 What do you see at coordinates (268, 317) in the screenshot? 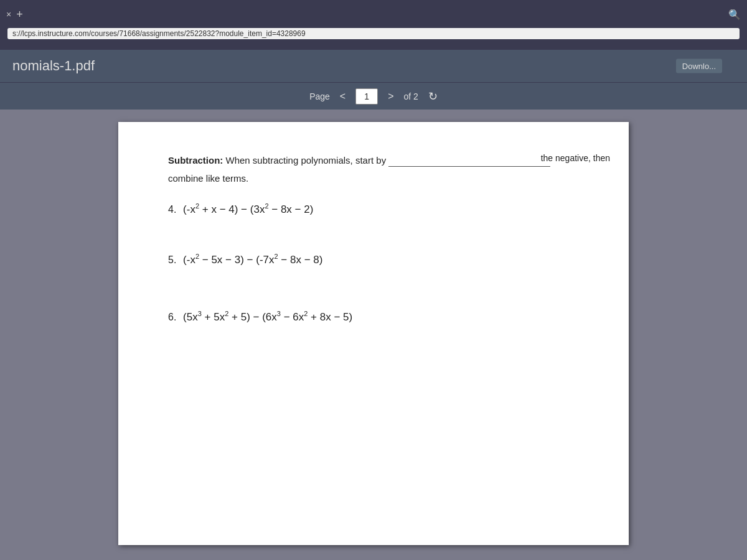
I see `problem-6-expr: (5x3 + 5x2 + 5) − (6x3 − 6x2 + 8x − 5)` at bounding box center [268, 317].